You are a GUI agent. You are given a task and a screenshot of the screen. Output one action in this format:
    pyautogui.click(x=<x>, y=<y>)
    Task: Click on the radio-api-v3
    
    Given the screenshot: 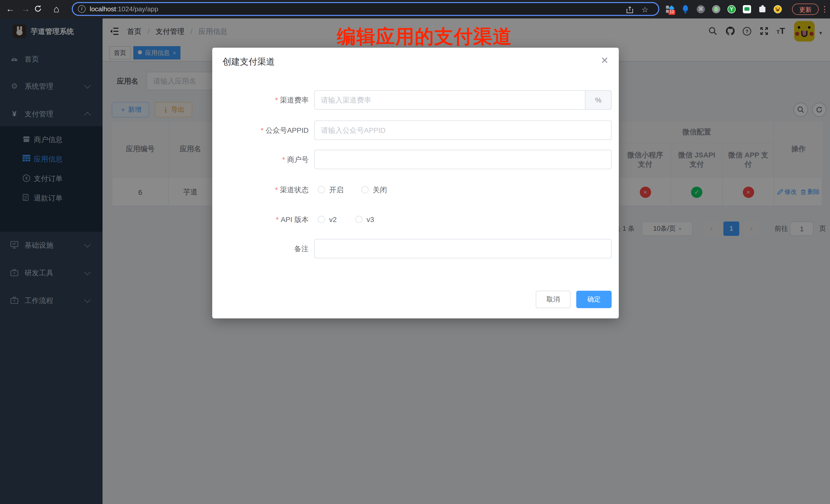 What is the action you would take?
    pyautogui.click(x=359, y=220)
    